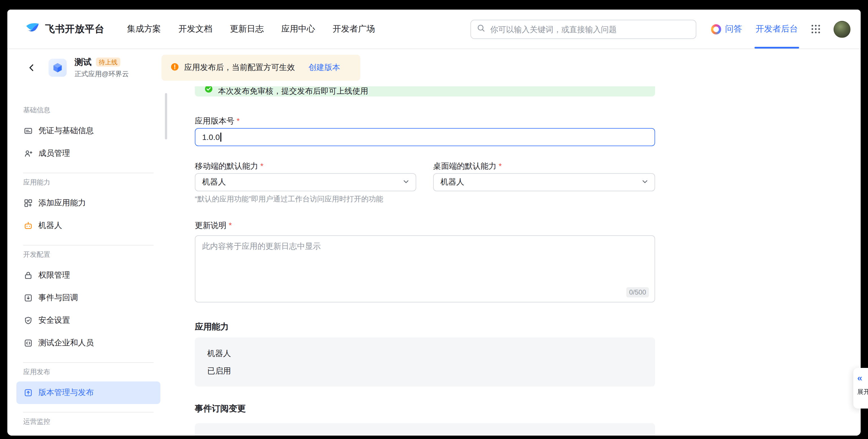 The width and height of the screenshot is (868, 439). What do you see at coordinates (544, 176) in the screenshot?
I see `desktop-capability-field: 桌面端的默认能力* 机器人` at bounding box center [544, 176].